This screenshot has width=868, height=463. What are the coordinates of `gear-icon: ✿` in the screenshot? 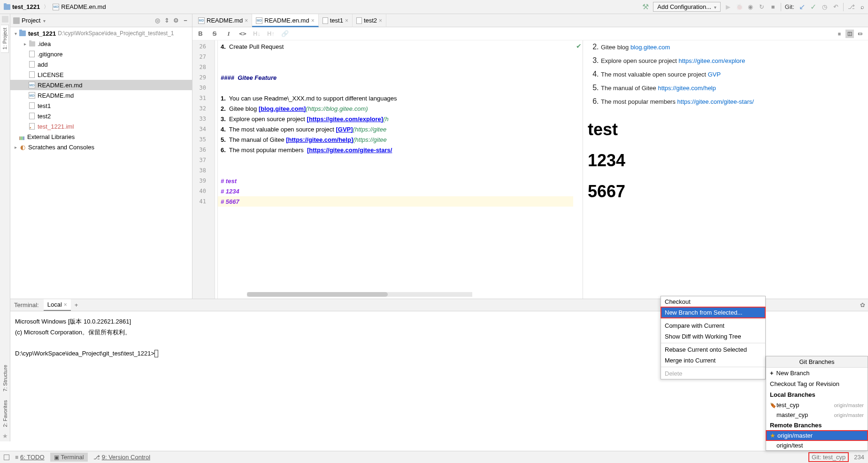 It's located at (863, 305).